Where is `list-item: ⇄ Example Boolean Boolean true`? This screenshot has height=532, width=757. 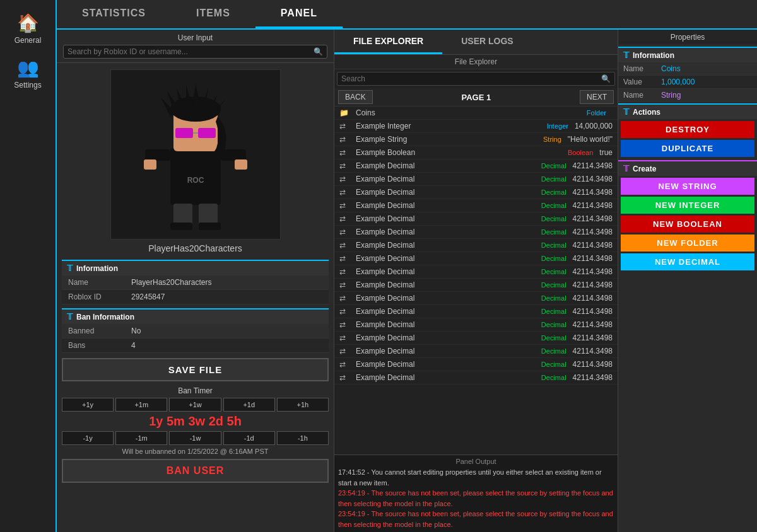 list-item: ⇄ Example Boolean Boolean true is located at coordinates (476, 153).